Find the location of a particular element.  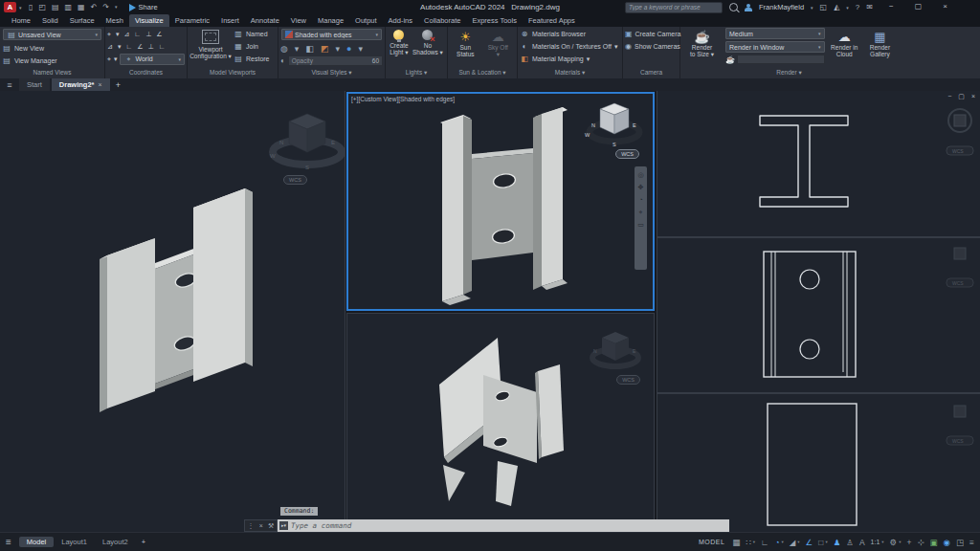

face-style-icon: ◍ is located at coordinates (284, 49).